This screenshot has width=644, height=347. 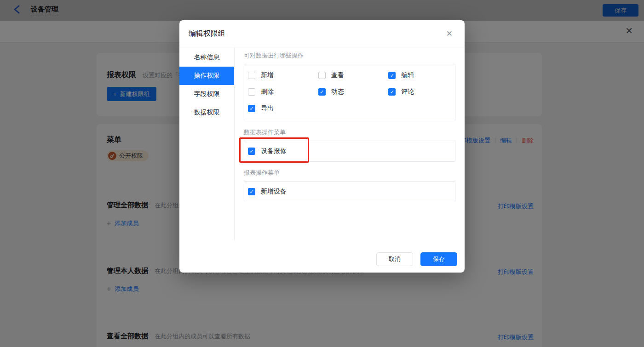 What do you see at coordinates (417, 259) in the screenshot?
I see `modal-footer: 取消 保存` at bounding box center [417, 259].